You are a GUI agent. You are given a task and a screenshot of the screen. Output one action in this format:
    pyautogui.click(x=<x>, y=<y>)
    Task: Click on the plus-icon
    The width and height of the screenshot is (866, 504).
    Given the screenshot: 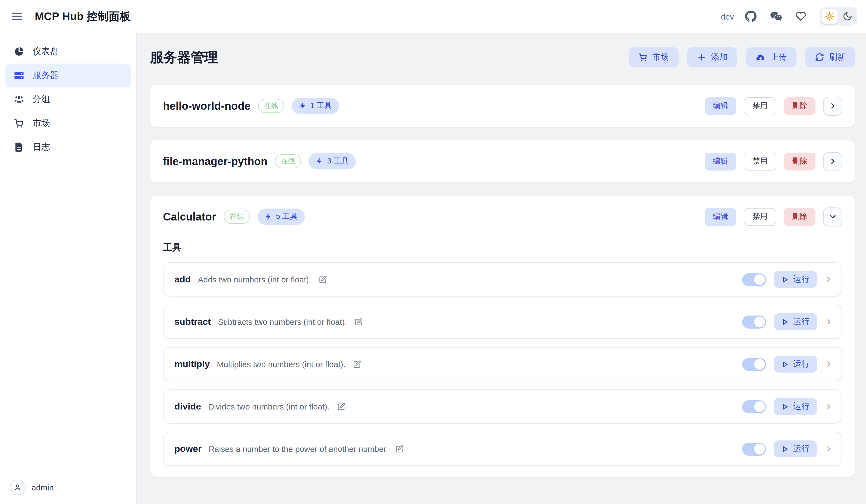 What is the action you would take?
    pyautogui.click(x=702, y=57)
    